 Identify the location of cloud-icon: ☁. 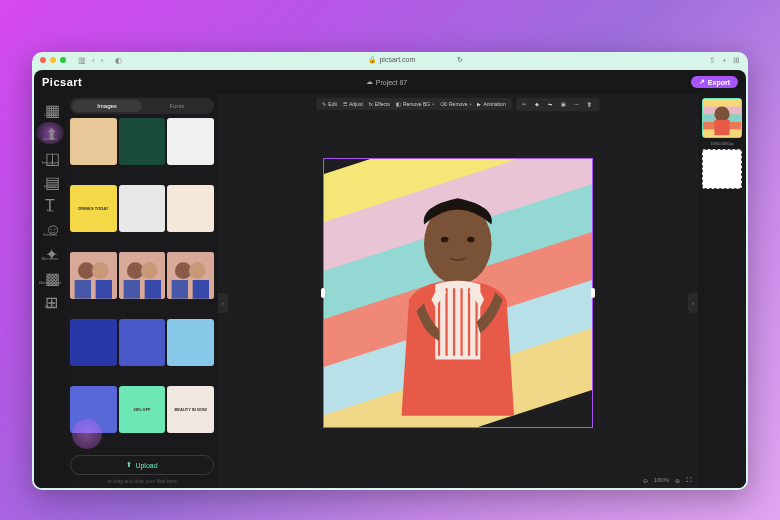
(370, 82).